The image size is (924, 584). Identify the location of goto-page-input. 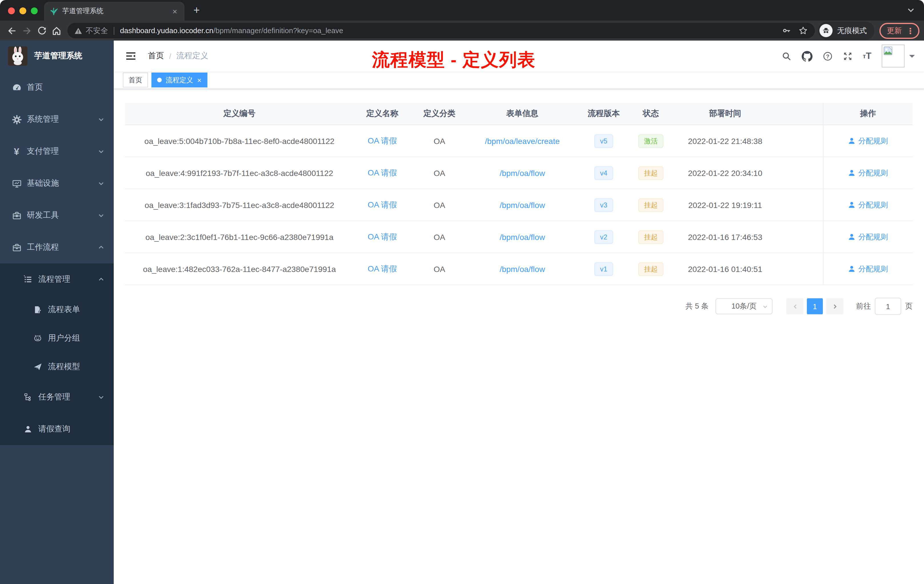
(888, 306).